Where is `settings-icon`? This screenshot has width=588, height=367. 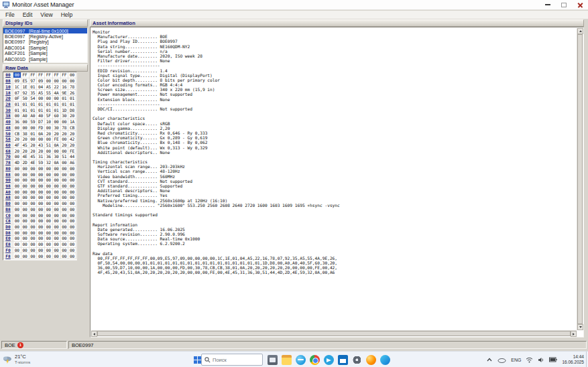
settings-icon is located at coordinates (357, 360).